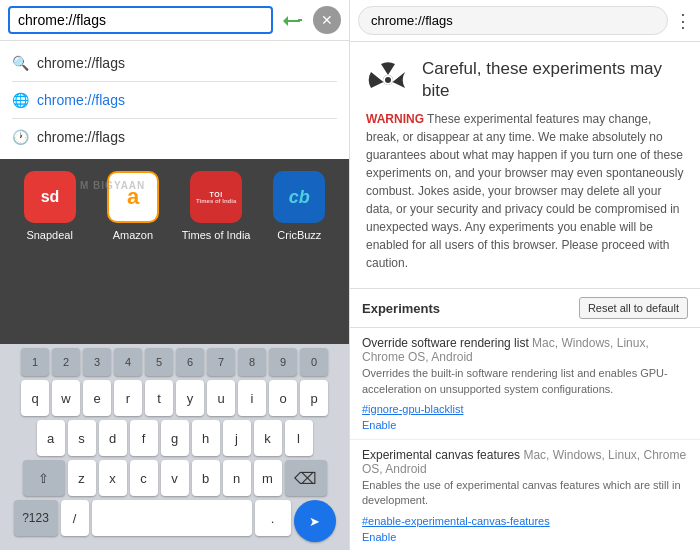 Image resolution: width=700 pixels, height=550 pixels. Describe the element at coordinates (174, 63) in the screenshot. I see `suggestion-item-1: 🔍 chrome://flags` at that location.